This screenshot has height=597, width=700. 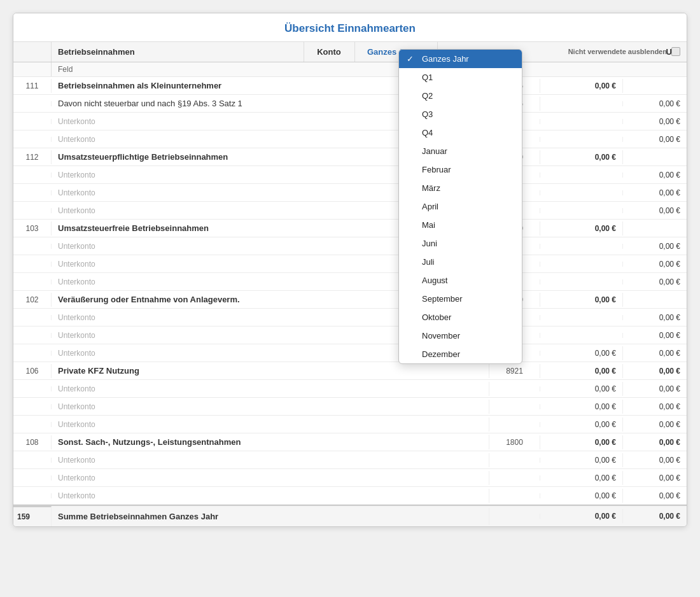 What do you see at coordinates (461, 299) in the screenshot?
I see `dropdown-item-september: September` at bounding box center [461, 299].